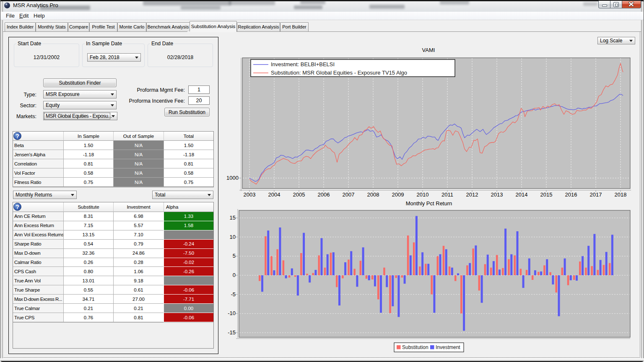 Image resolution: width=644 pixels, height=362 pixels. What do you see at coordinates (233, 294) in the screenshot?
I see `svg-text: -5` at bounding box center [233, 294].